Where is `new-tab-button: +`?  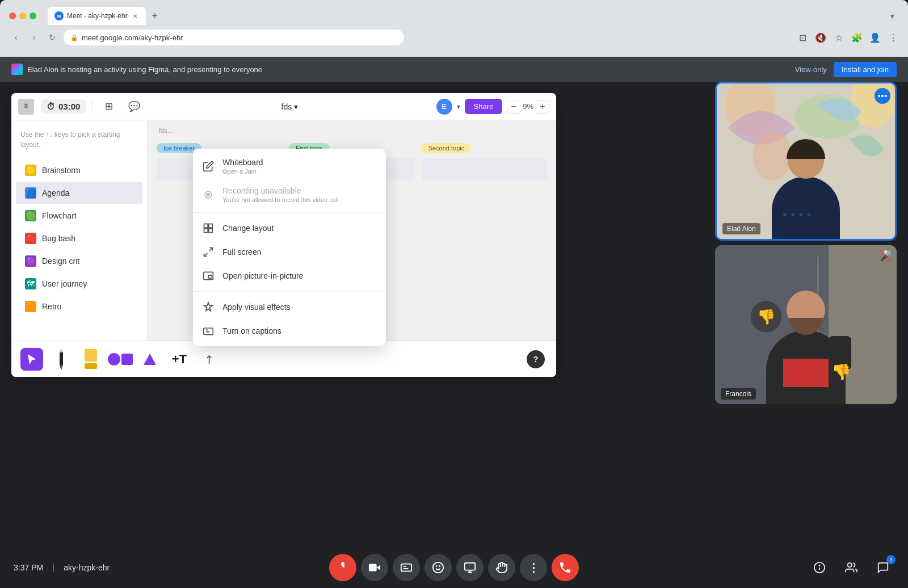
new-tab-button: + is located at coordinates (155, 16).